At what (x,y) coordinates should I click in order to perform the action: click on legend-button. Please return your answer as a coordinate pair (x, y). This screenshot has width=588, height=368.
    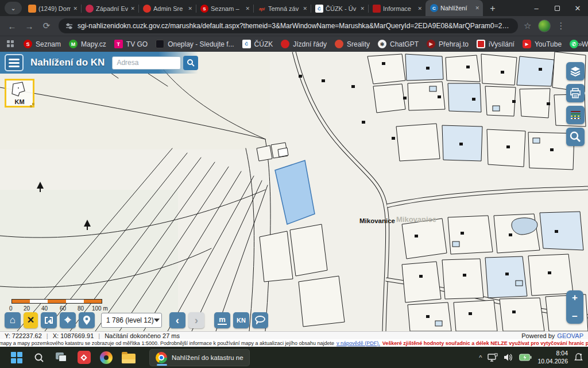
    Looking at the image, I should click on (575, 115).